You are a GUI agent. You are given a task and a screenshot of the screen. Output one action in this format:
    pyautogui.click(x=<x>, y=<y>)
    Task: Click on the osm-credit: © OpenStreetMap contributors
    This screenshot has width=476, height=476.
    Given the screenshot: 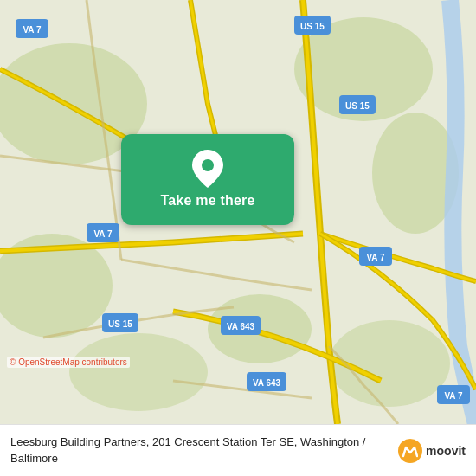 What is the action you would take?
    pyautogui.click(x=68, y=362)
    